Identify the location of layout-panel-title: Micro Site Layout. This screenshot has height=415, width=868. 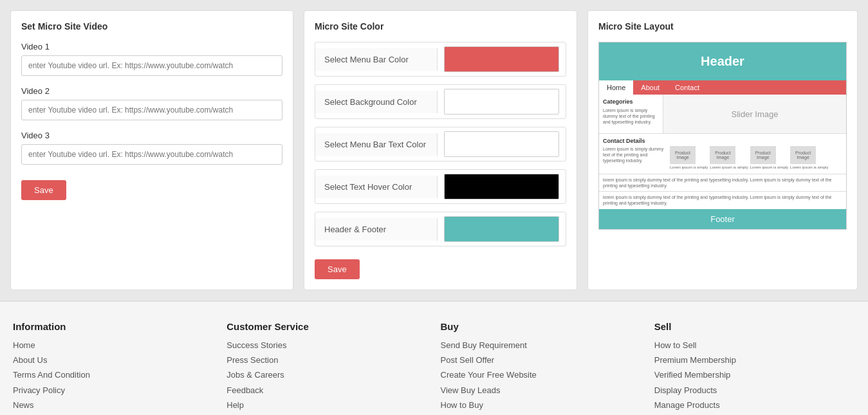
(723, 26).